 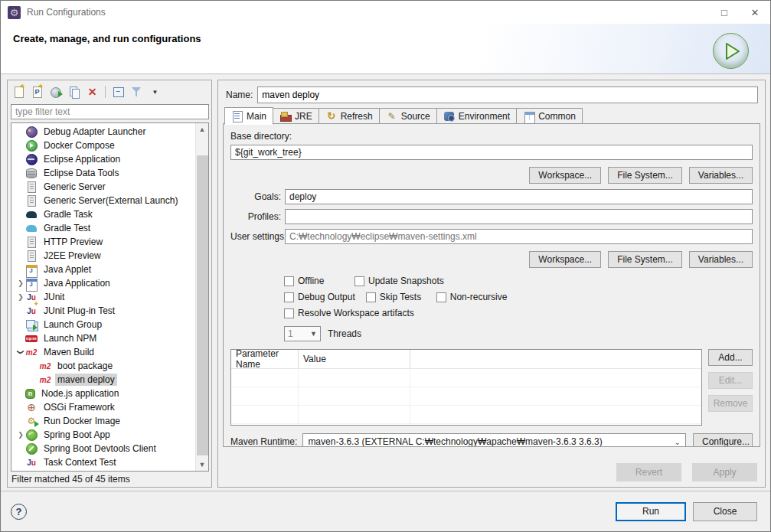 I want to click on tree-item-label: Gradle Test, so click(x=67, y=228).